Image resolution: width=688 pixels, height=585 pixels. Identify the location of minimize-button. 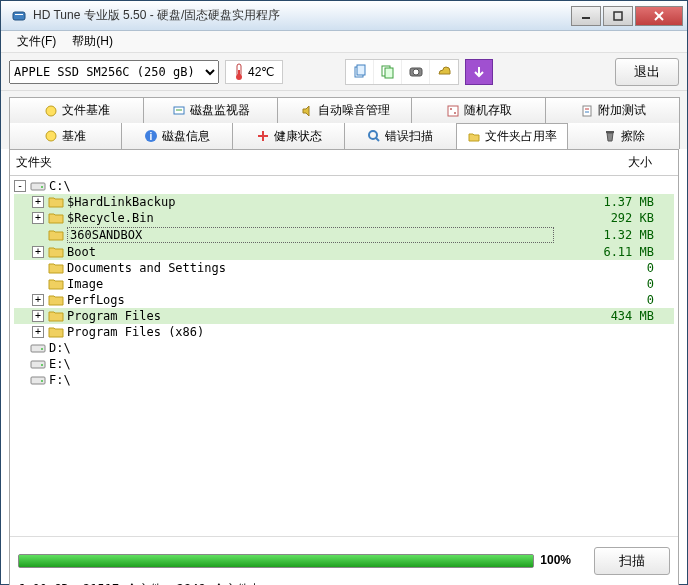
(586, 16).